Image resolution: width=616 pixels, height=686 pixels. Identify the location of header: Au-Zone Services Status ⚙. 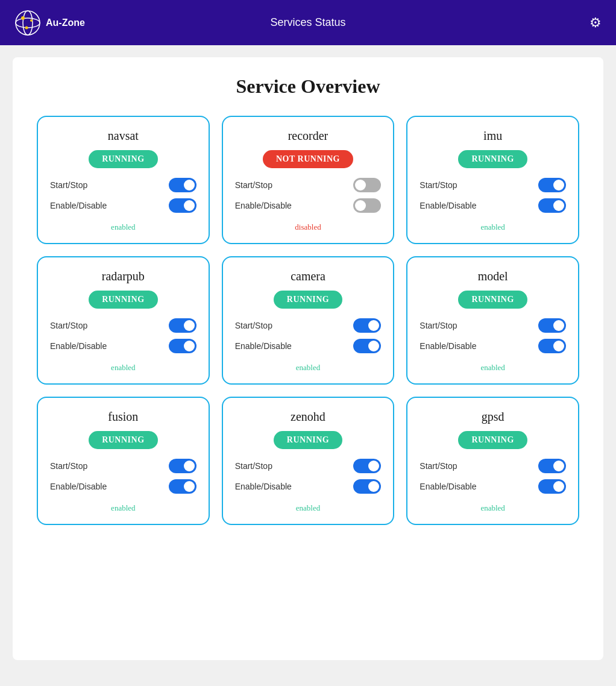
(308, 23).